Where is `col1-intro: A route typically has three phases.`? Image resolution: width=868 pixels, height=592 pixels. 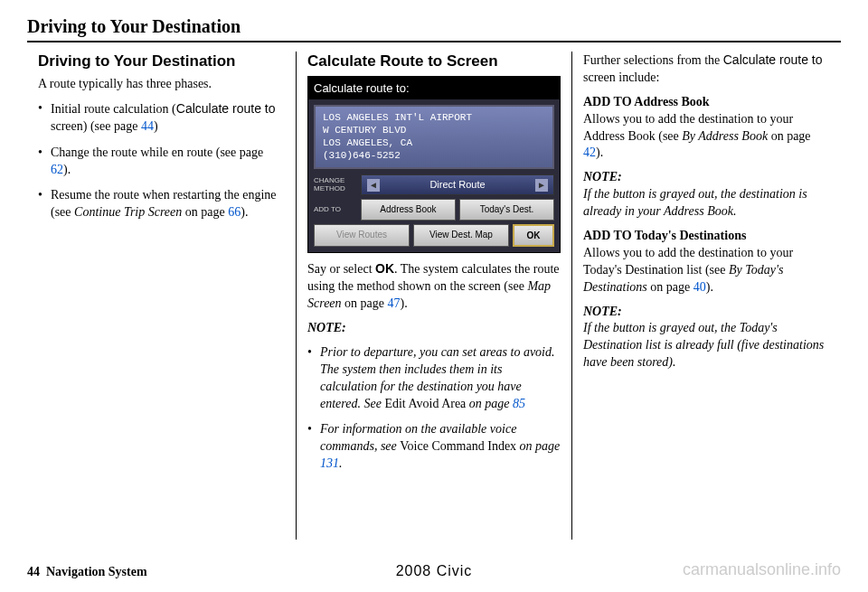 col1-intro: A route typically has three phases. is located at coordinates (161, 85).